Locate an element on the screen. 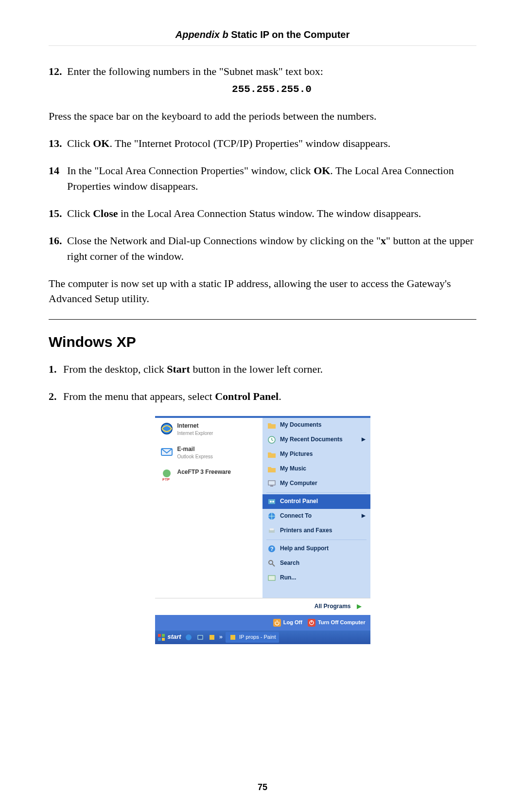 The width and height of the screenshot is (525, 812). shutdown-label: Turn Off Computer is located at coordinates (342, 623).